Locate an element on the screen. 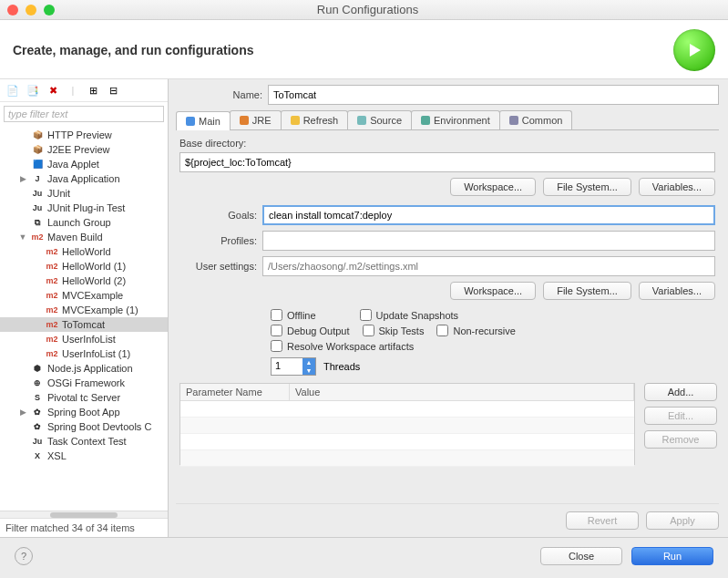  left-toolbar: 📄 📑 ✖ | ⊞ ⊟ is located at coordinates (84, 91).